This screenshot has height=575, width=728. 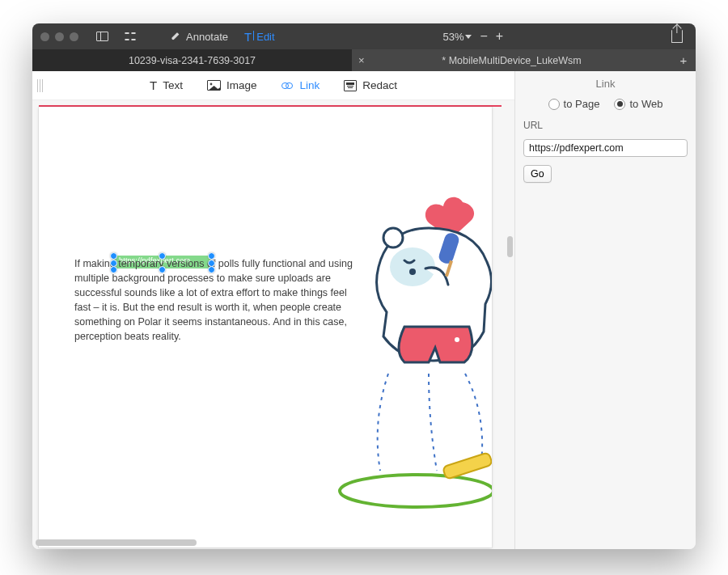 I want to click on scrollbar-horizontal, so click(x=182, y=543).